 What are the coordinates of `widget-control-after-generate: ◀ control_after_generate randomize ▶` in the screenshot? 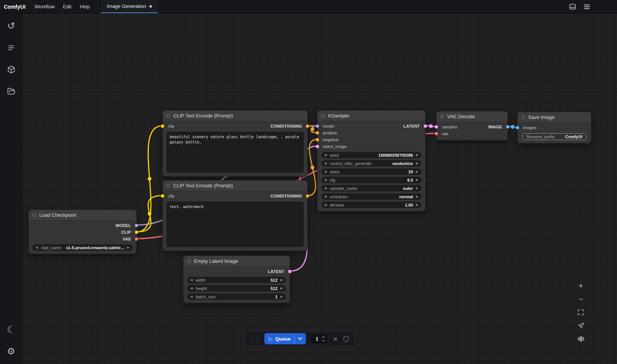 It's located at (372, 163).